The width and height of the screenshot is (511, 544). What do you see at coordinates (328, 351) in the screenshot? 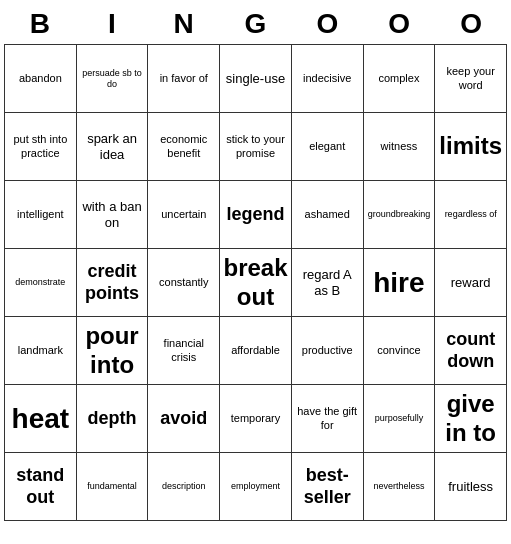
I see `cell-r4-c4: productive` at bounding box center [328, 351].